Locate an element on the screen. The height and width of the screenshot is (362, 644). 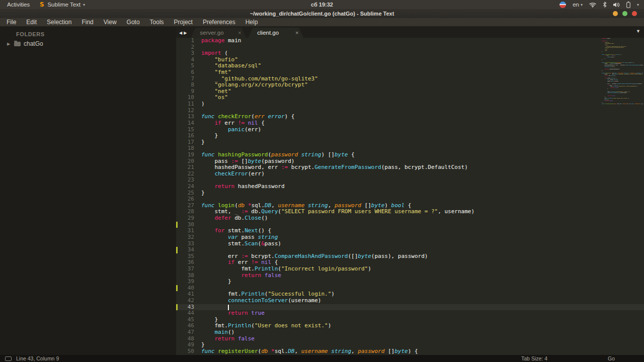
code-line: 46 fmt.Println("User does not exist.") is located at coordinates (410, 326).